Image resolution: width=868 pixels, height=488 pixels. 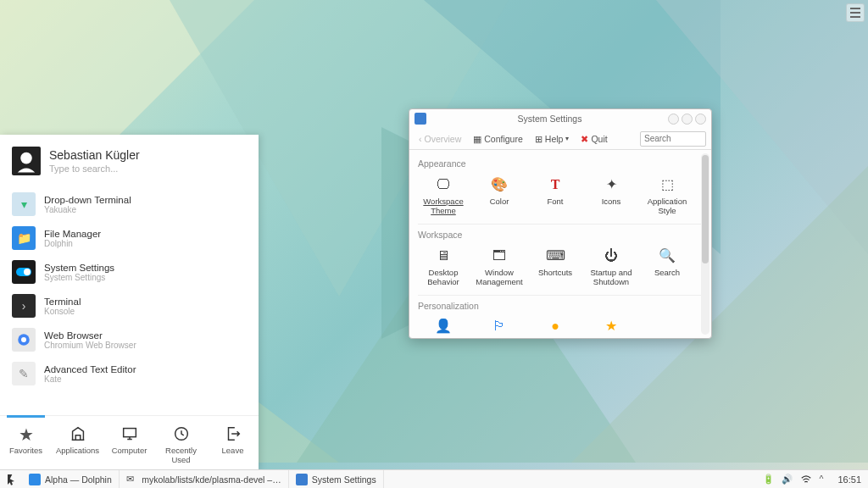 What do you see at coordinates (549, 119) in the screenshot?
I see `window-title: System Settings` at bounding box center [549, 119].